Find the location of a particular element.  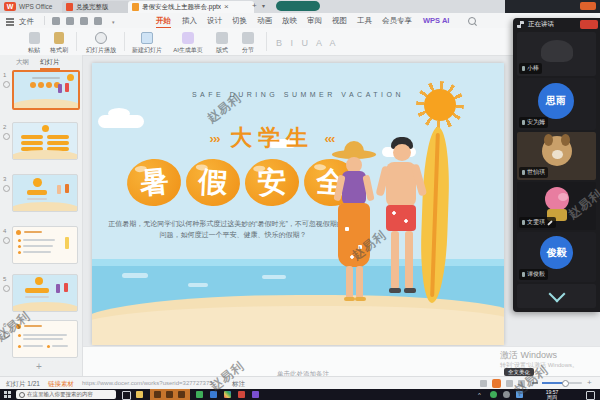

tab-template: 兑换完整版 is located at coordinates (97, 7).